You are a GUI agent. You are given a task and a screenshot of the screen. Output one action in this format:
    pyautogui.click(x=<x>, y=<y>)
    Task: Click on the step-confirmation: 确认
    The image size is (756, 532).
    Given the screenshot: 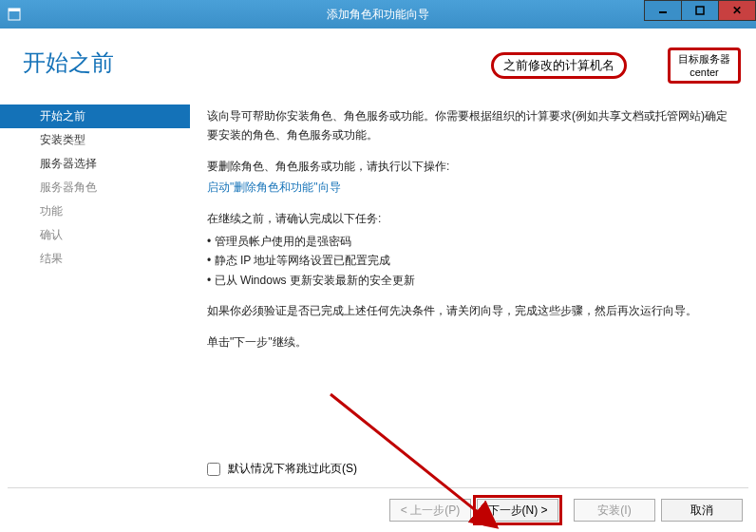 What is the action you would take?
    pyautogui.click(x=95, y=236)
    